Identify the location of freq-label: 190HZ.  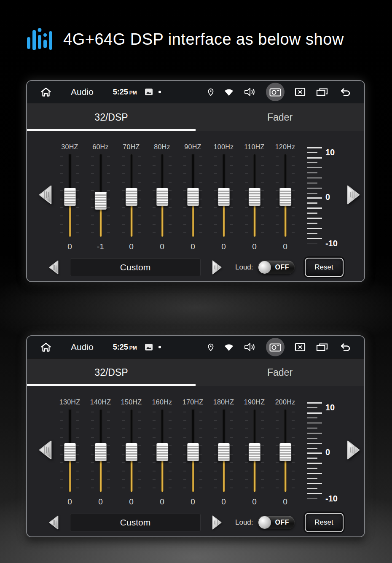
(255, 403).